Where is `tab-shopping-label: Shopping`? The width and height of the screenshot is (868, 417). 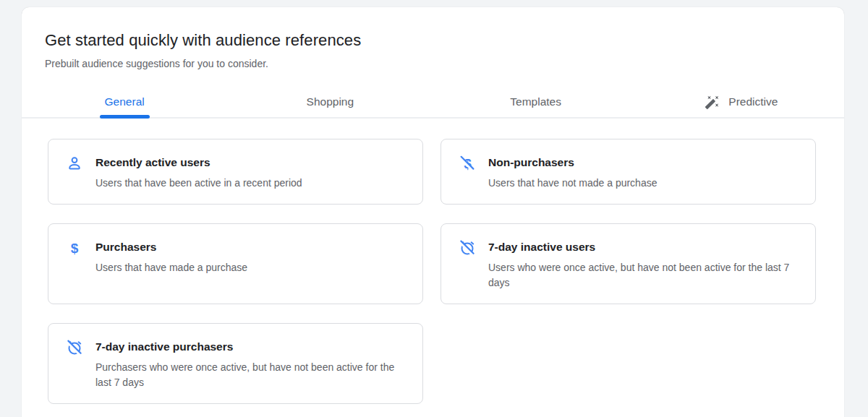
tab-shopping-label: Shopping is located at coordinates (331, 102).